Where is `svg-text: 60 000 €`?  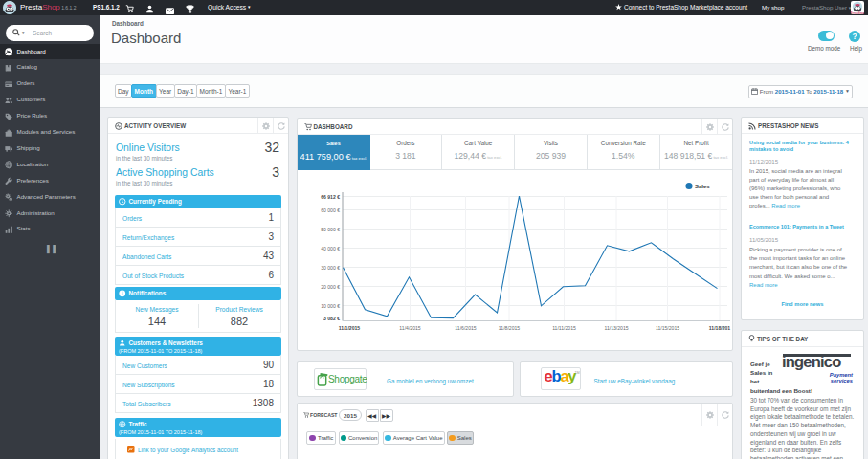 svg-text: 60 000 € is located at coordinates (330, 209).